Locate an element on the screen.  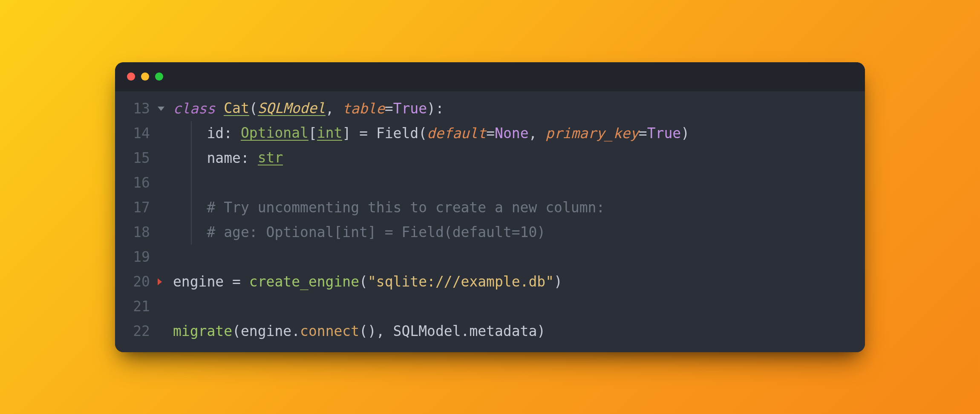
token-punc: [ is located at coordinates (313, 133).